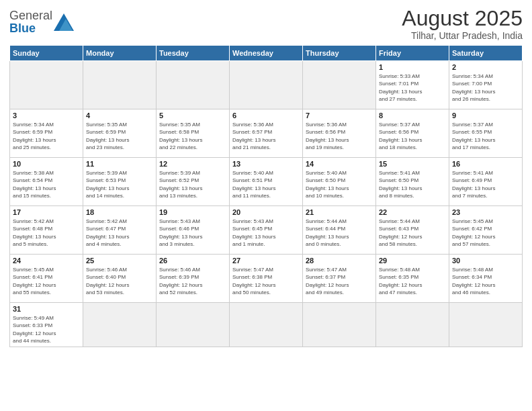 The width and height of the screenshot is (532, 411). Describe the element at coordinates (412, 281) in the screenshot. I see `day-info: Sunrise: 5:48 AM Sunset: 6:35 PM Dayligh…` at that location.